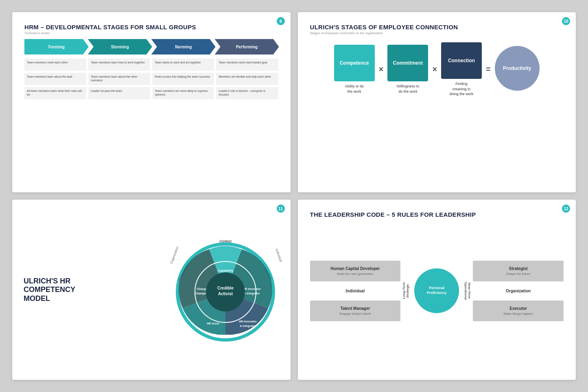 This screenshot has height=392, width=588. What do you see at coordinates (247, 79) in the screenshot?
I see `col-performing: Team members work hard toward goal Membe…` at bounding box center [247, 79].